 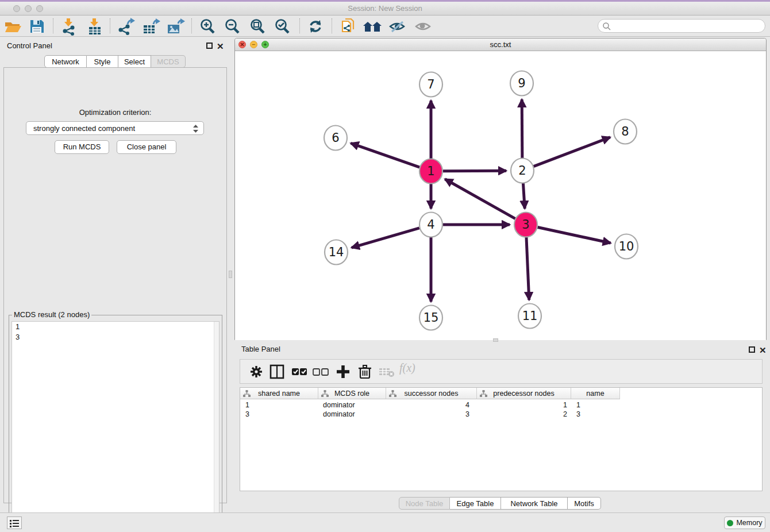 What do you see at coordinates (116, 423) in the screenshot?
I see `mcds-result-box: MCDS result (2 nodes) 1 3` at bounding box center [116, 423].